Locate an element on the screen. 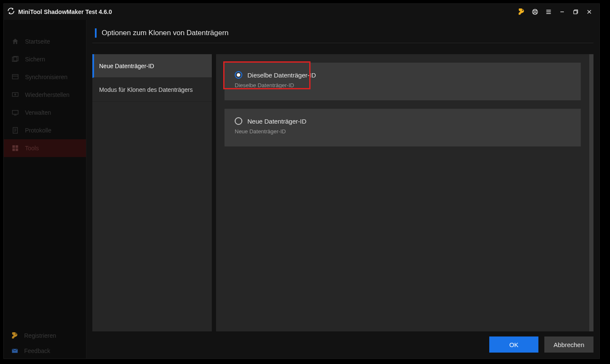  option-title: Neue Datenträger-ID is located at coordinates (277, 121).